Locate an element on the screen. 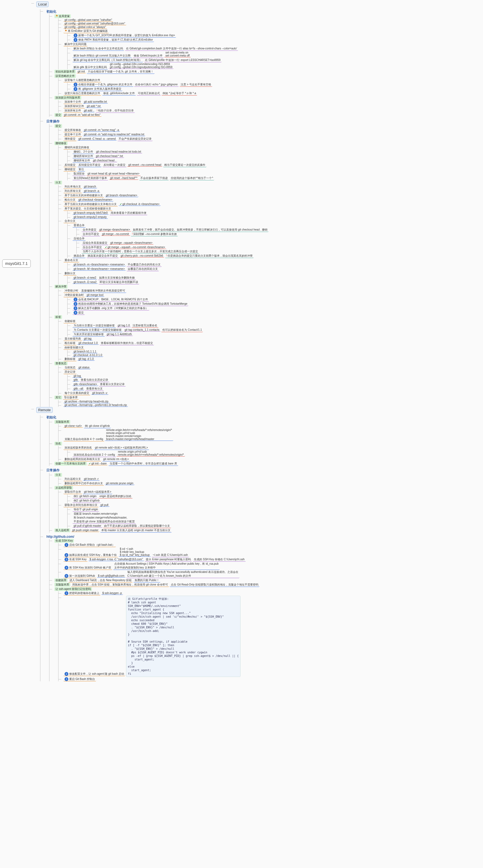 This screenshot has width=483, height=868. st-cur: 当前状态 is located at coordinates (70, 368).